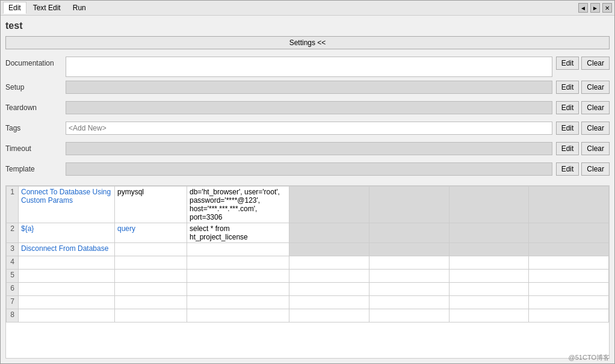  I want to click on template-edit-btn: Edit, so click(568, 169).